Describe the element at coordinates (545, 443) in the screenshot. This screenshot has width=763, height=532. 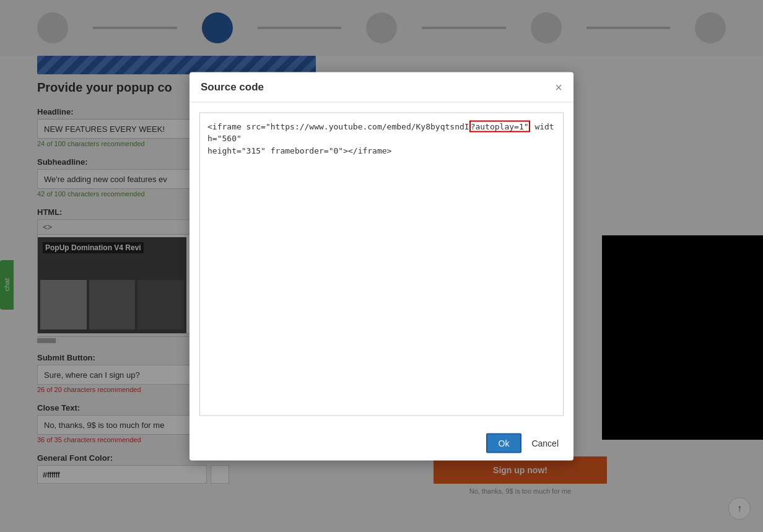
I see `cancel-button: Cancel` at that location.